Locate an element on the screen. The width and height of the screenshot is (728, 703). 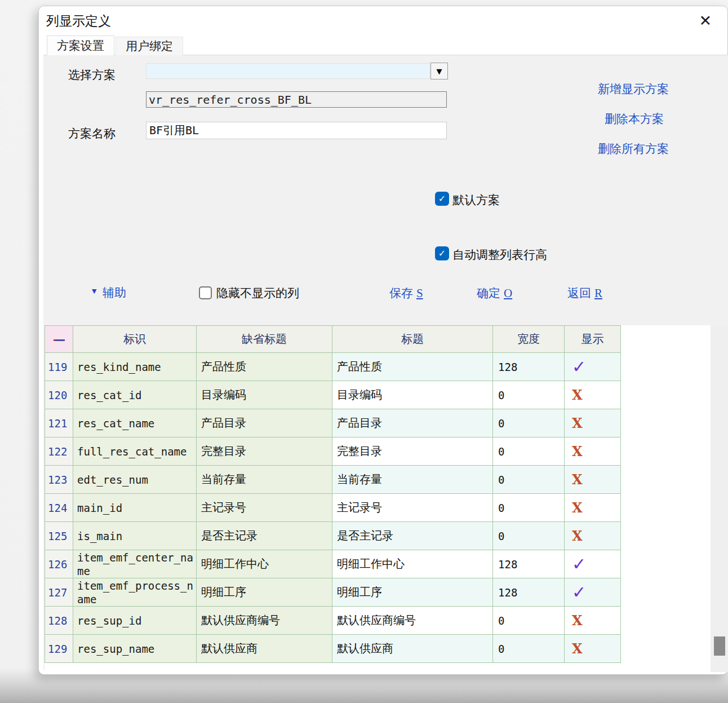
tab-scheme-settings: 方案设置 is located at coordinates (81, 45).